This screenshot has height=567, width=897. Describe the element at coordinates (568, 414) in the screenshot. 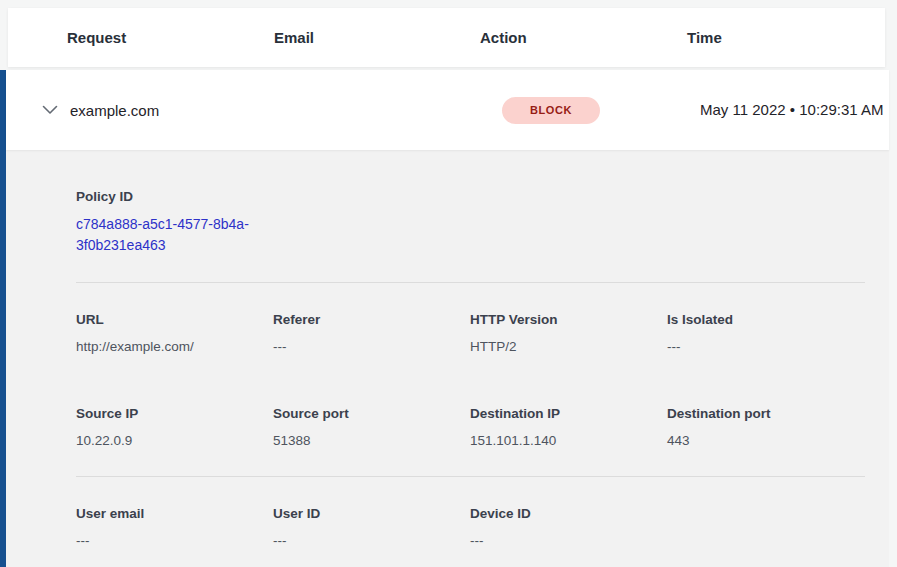

I see `field-label: Destination IP` at that location.